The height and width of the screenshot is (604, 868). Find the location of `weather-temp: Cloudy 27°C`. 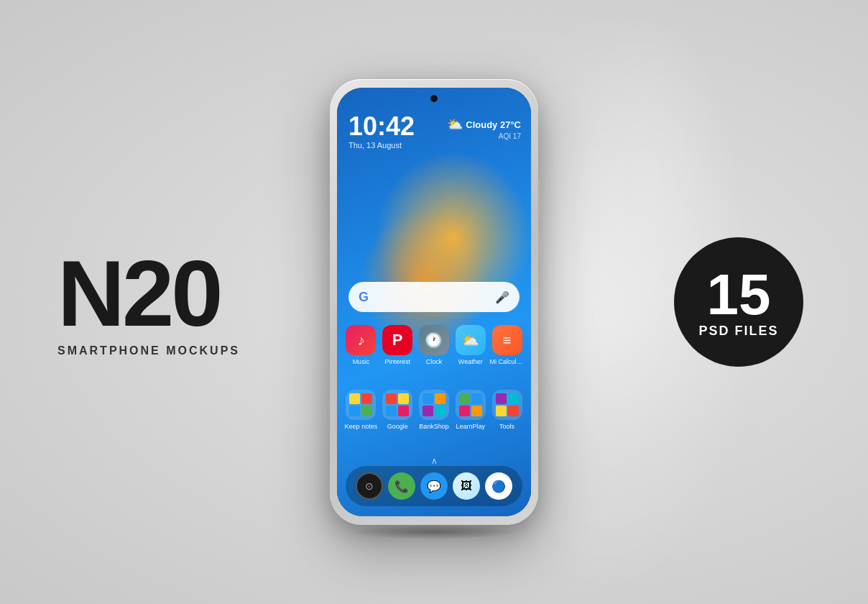

weather-temp: Cloudy 27°C is located at coordinates (493, 125).